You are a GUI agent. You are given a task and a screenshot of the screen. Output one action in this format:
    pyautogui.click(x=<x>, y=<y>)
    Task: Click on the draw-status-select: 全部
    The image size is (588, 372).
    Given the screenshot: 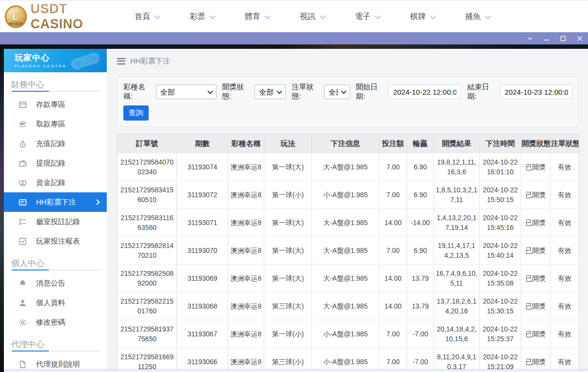 What is the action you would take?
    pyautogui.click(x=270, y=92)
    